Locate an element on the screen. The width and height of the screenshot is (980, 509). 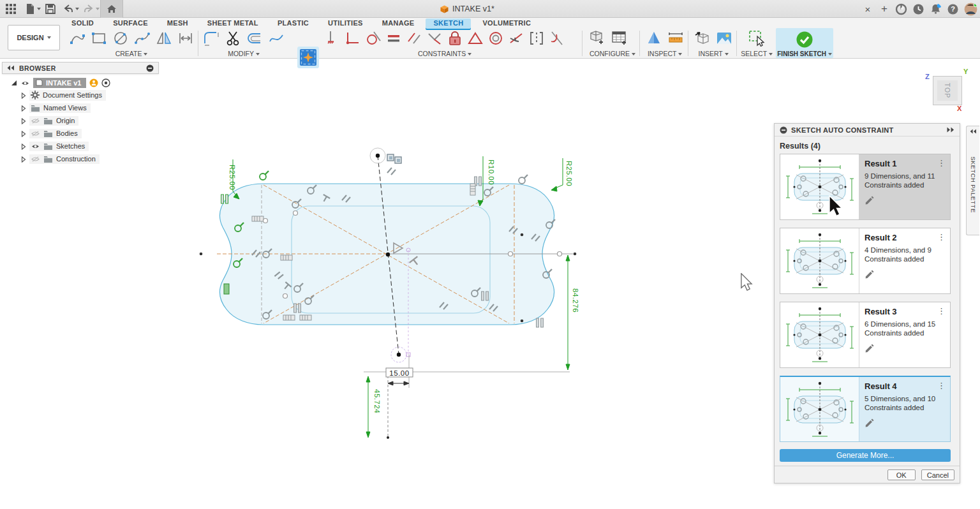
tab-plastic: PLASTIC is located at coordinates (293, 24).